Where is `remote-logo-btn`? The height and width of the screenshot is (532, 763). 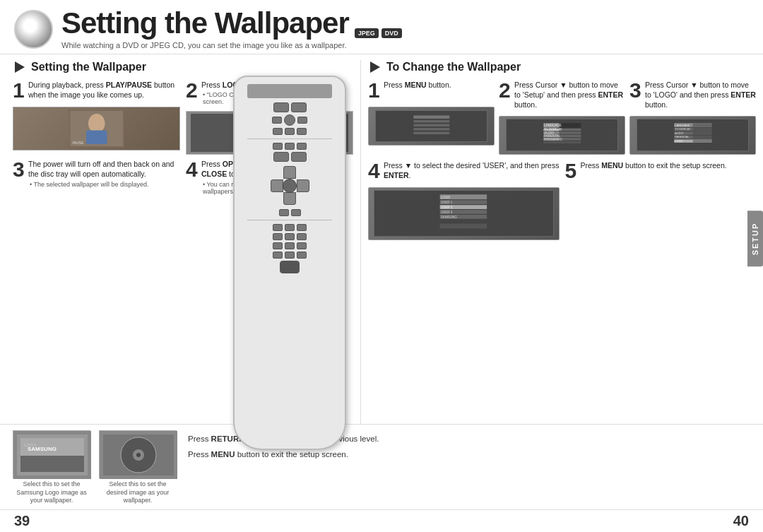 remote-logo-btn is located at coordinates (290, 267).